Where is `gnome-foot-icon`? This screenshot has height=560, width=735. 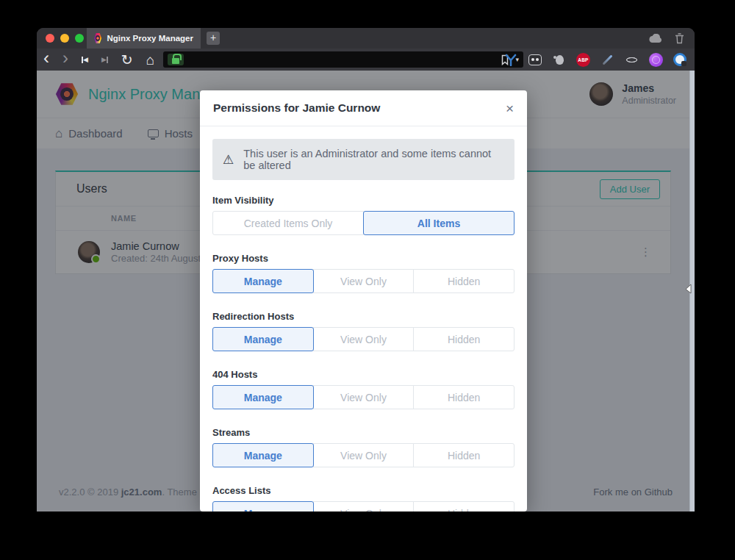 gnome-foot-icon is located at coordinates (559, 60).